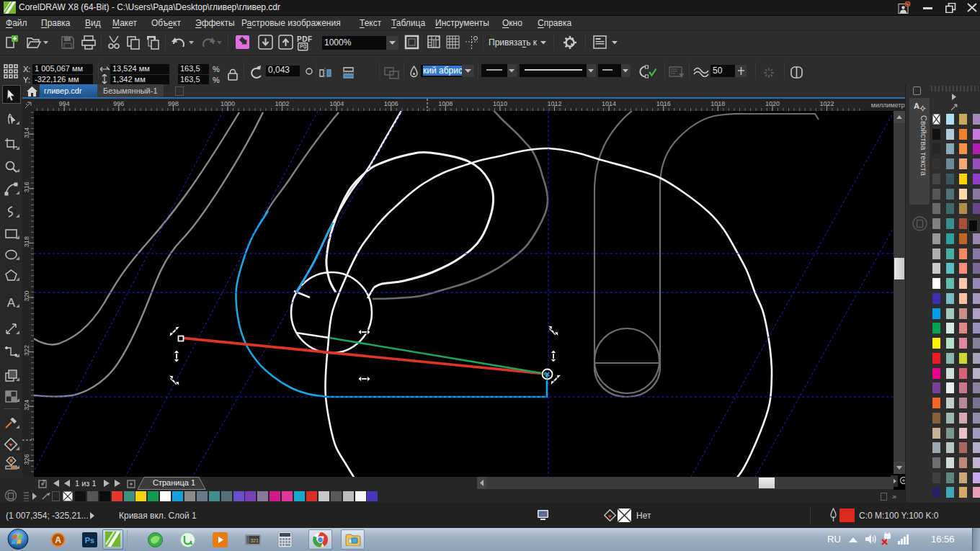  Describe the element at coordinates (27, 295) in the screenshot. I see `svg-text: 320` at that location.